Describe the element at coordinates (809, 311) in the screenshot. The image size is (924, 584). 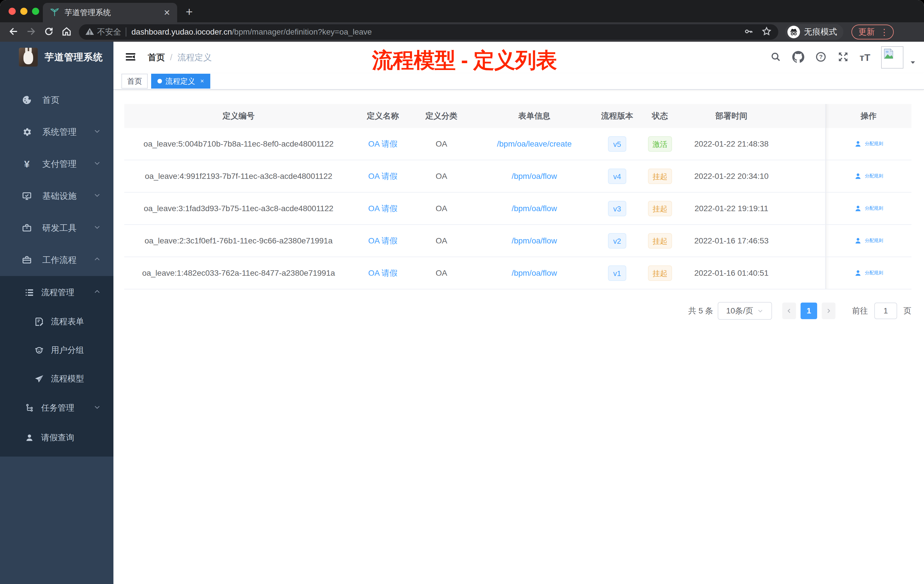
I see `current-page-button: 1` at that location.